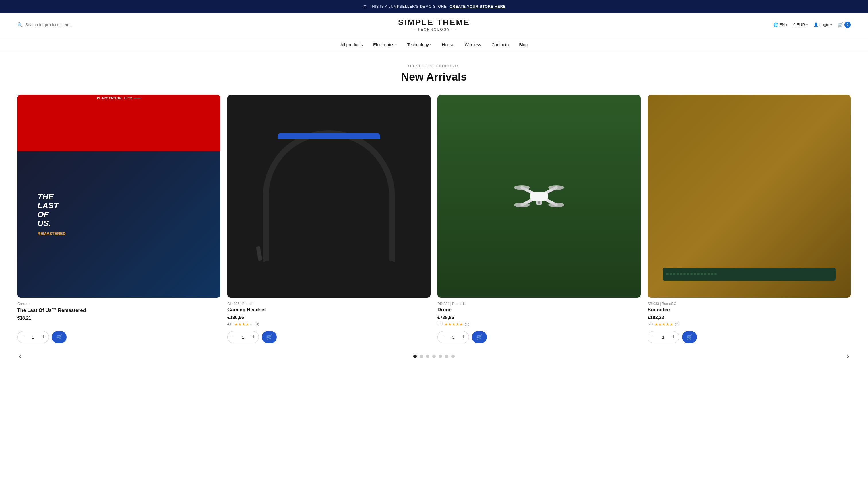 This screenshot has height=494, width=868. I want to click on nav-label: Contacto, so click(500, 45).